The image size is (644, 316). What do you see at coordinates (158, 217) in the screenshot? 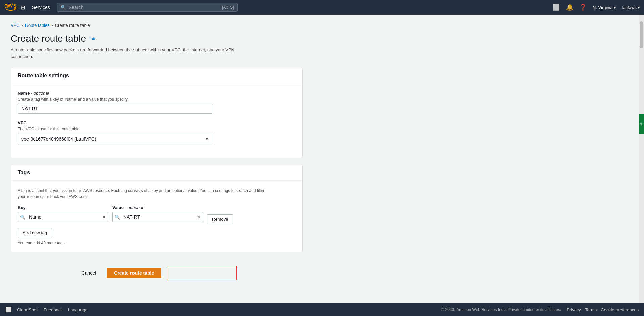
I see `tag-value-input` at bounding box center [158, 217].